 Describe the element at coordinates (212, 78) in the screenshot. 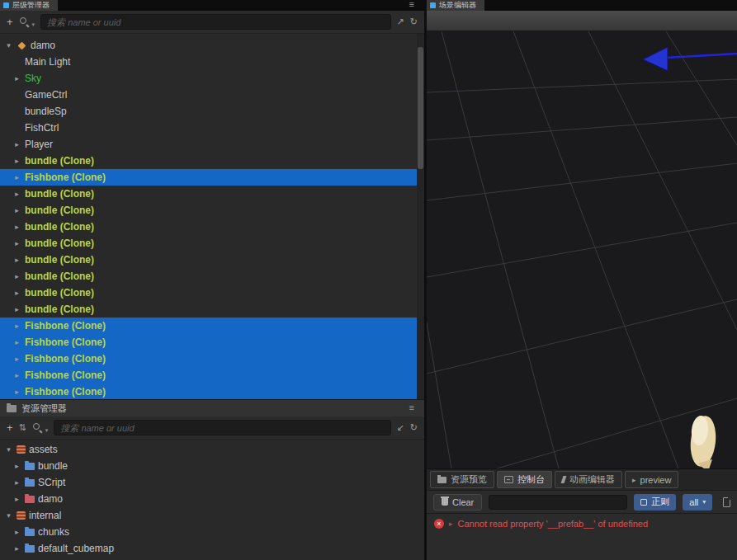

I see `tree-item: Sky` at that location.